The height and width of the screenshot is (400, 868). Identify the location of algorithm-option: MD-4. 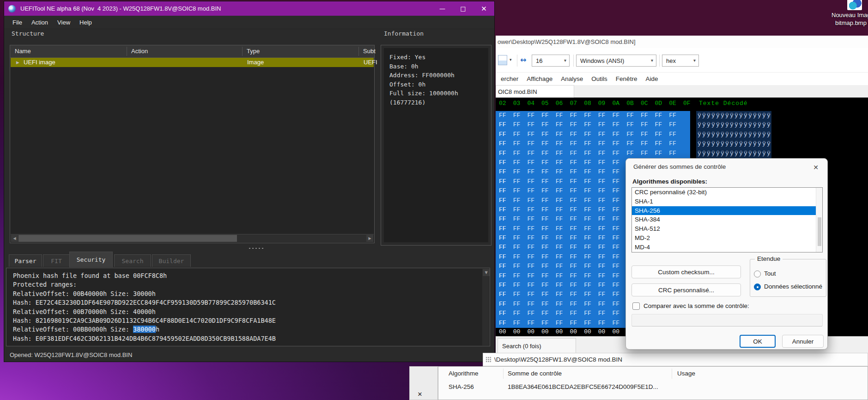
(727, 247).